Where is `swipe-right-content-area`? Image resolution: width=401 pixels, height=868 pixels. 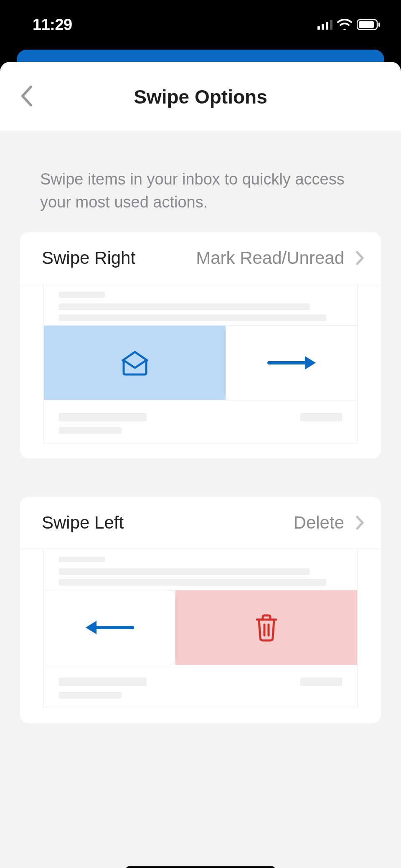 swipe-right-content-area is located at coordinates (292, 363).